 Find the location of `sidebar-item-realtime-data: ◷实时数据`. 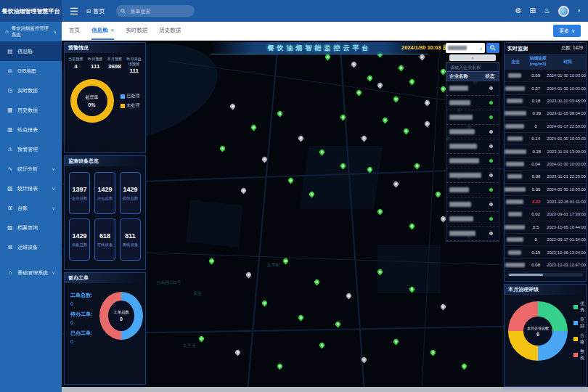

sidebar-item-realtime-data: ◷实时数据 is located at coordinates (30, 90).